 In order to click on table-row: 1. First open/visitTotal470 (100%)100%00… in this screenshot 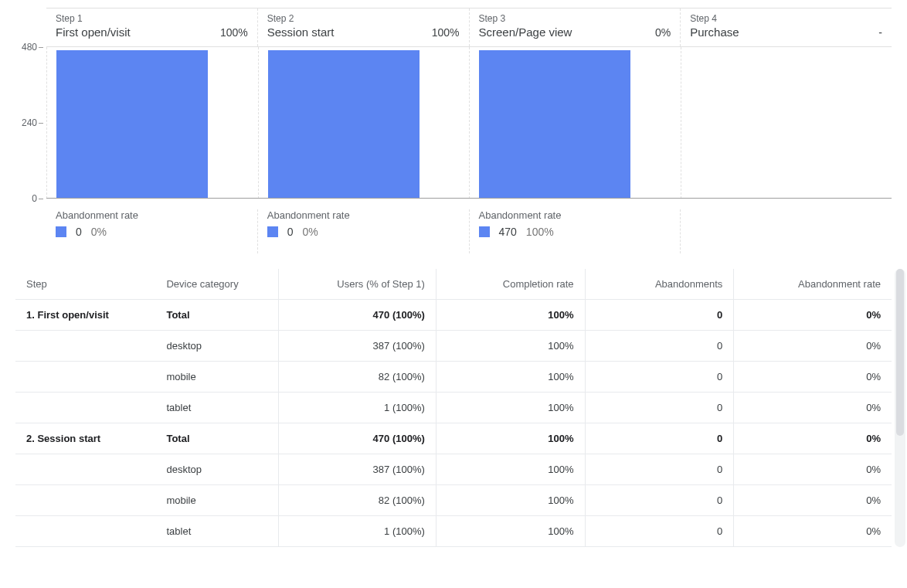, I will do `click(454, 315)`.